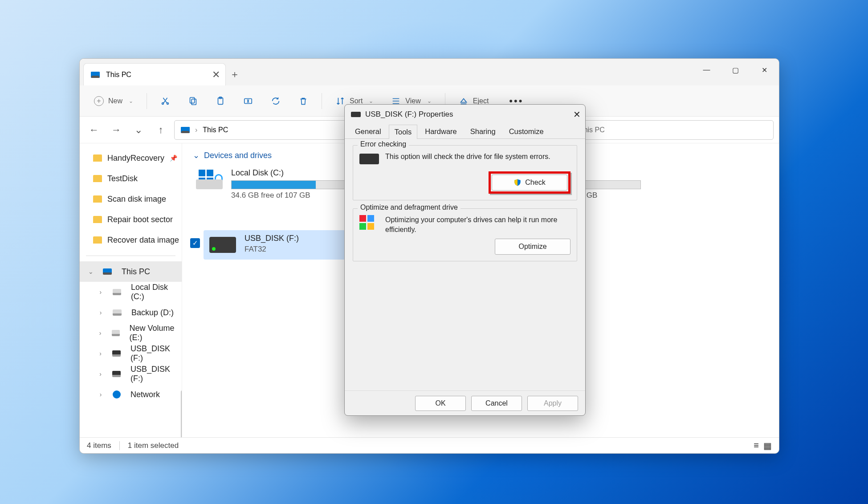  I want to click on dialog-title: USB_DISK (F:) Properties, so click(409, 114).